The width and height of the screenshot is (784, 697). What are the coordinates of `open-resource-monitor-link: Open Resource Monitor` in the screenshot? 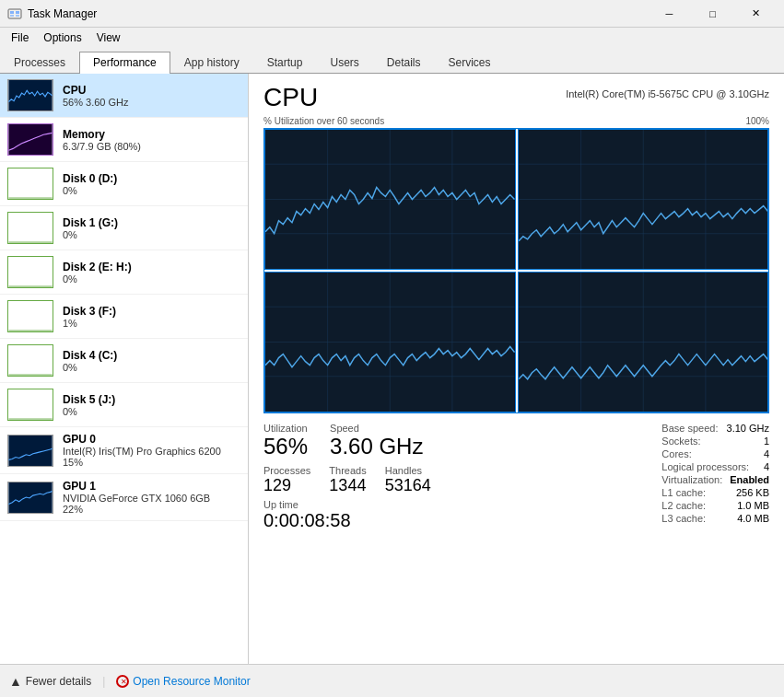 It's located at (192, 681).